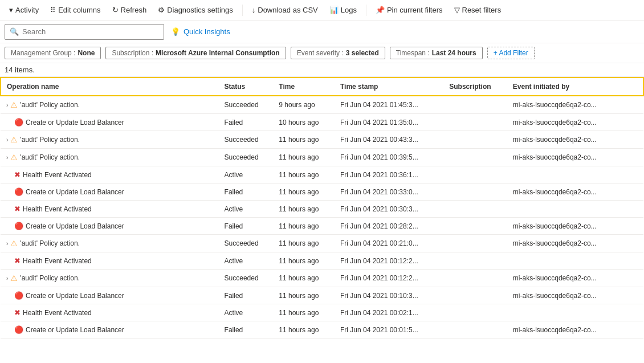 The height and width of the screenshot is (363, 644). I want to click on diagnostics-label: Diagnostics settings, so click(200, 10).